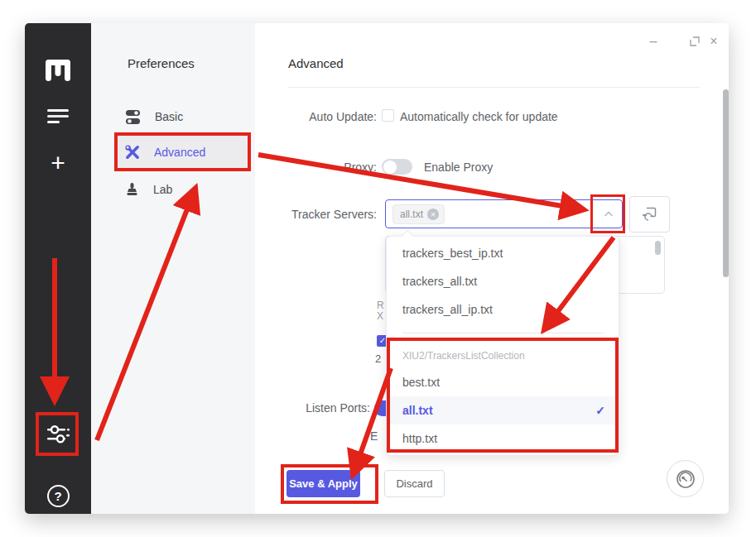 The width and height of the screenshot is (756, 537). I want to click on auto-update-checkbox-label: Automatically check for update, so click(479, 117).